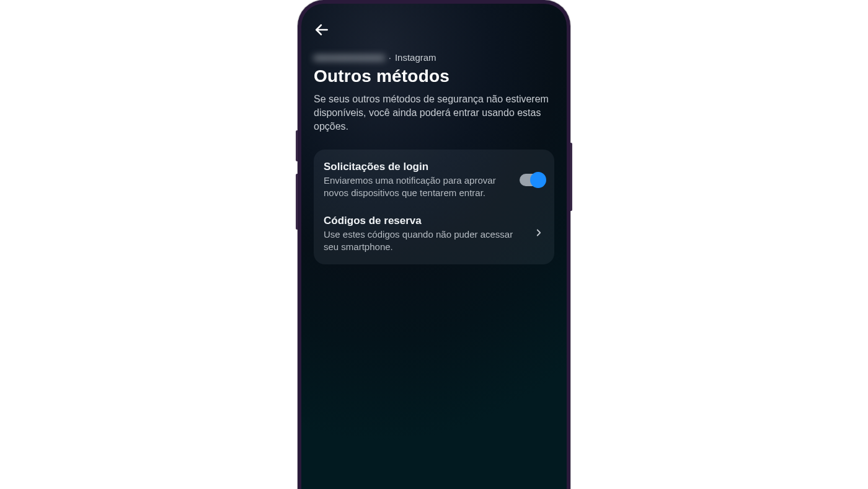 The height and width of the screenshot is (489, 868). What do you see at coordinates (434, 207) in the screenshot?
I see `options-card: Solicitações de login Enviaremos uma not…` at bounding box center [434, 207].